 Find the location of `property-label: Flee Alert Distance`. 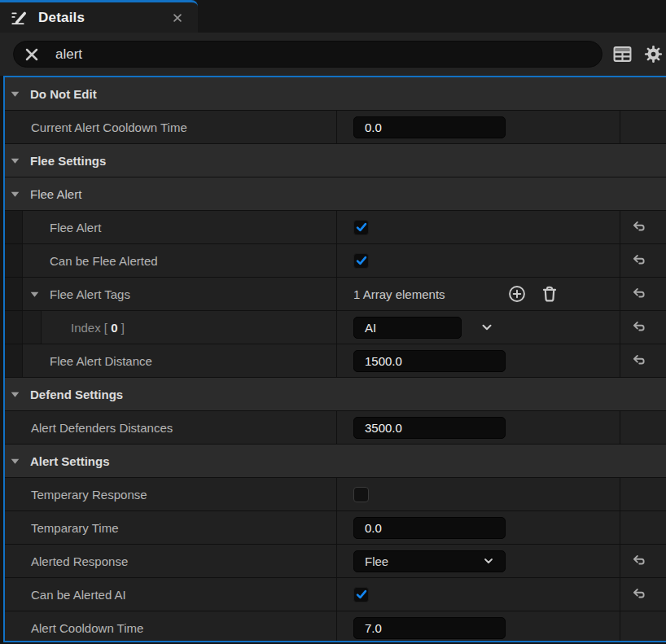

property-label: Flee Alert Distance is located at coordinates (88, 361).